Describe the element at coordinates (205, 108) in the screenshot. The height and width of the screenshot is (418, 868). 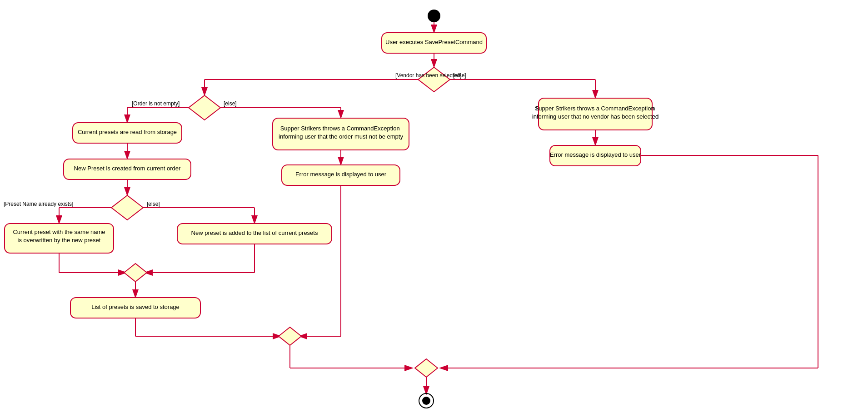
I see `order-diamond` at that location.